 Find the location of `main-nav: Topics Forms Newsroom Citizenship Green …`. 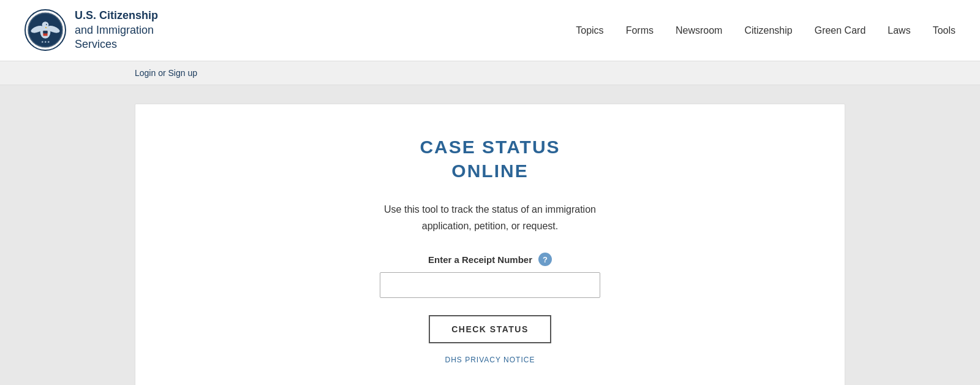

main-nav: Topics Forms Newsroom Citizenship Green … is located at coordinates (766, 31).